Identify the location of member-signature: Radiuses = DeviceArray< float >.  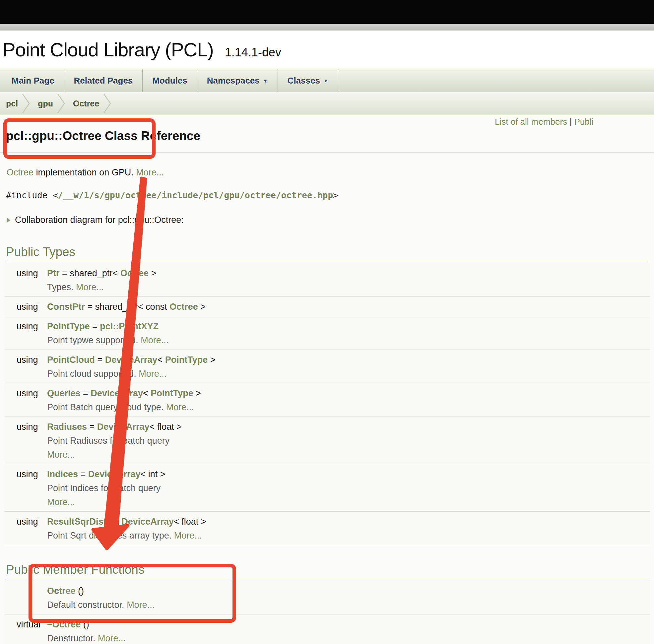
(348, 427).